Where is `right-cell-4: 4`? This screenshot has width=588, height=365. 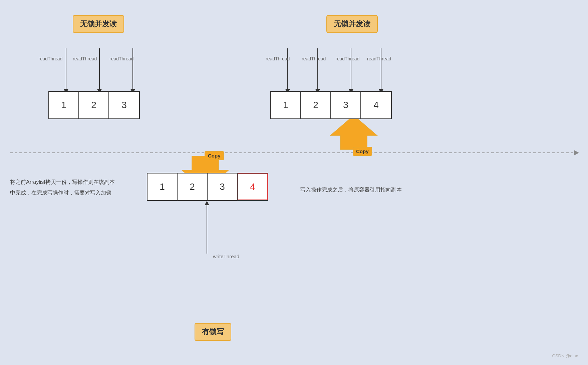
right-cell-4: 4 is located at coordinates (376, 105).